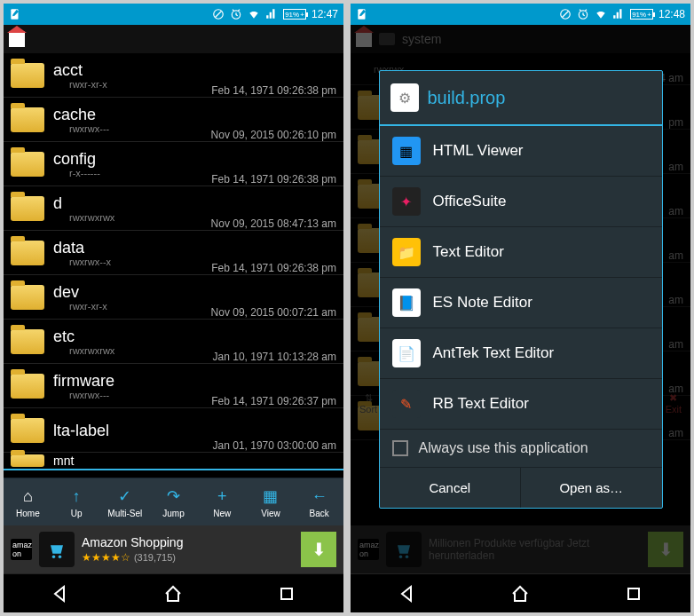 The height and width of the screenshot is (616, 694). Describe the element at coordinates (481, 404) in the screenshot. I see `app-label: RB Text Editor` at that location.